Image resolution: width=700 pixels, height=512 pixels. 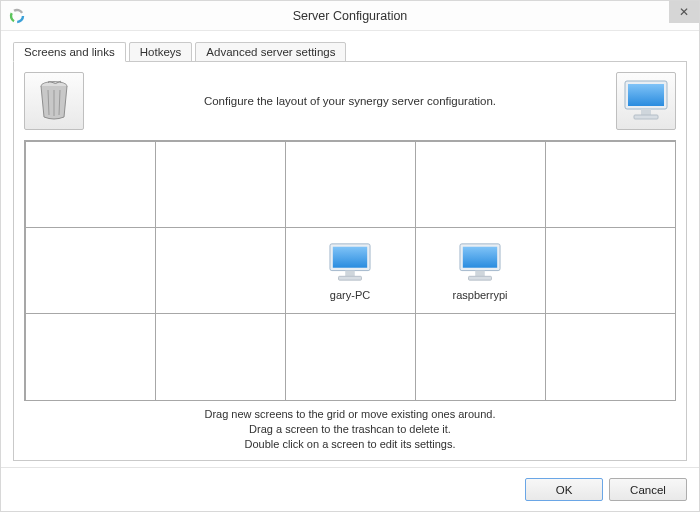 What do you see at coordinates (270, 52) in the screenshot?
I see `tab-advanced-server-settings: Advanced server settings` at bounding box center [270, 52].